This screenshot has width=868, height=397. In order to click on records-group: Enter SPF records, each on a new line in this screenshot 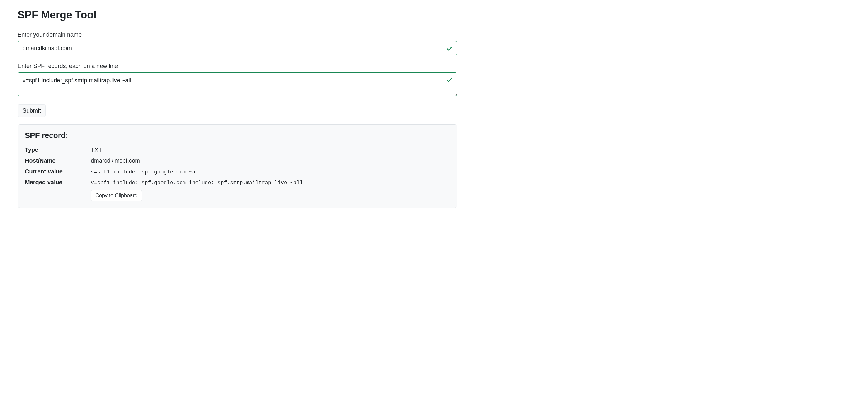, I will do `click(237, 80)`.